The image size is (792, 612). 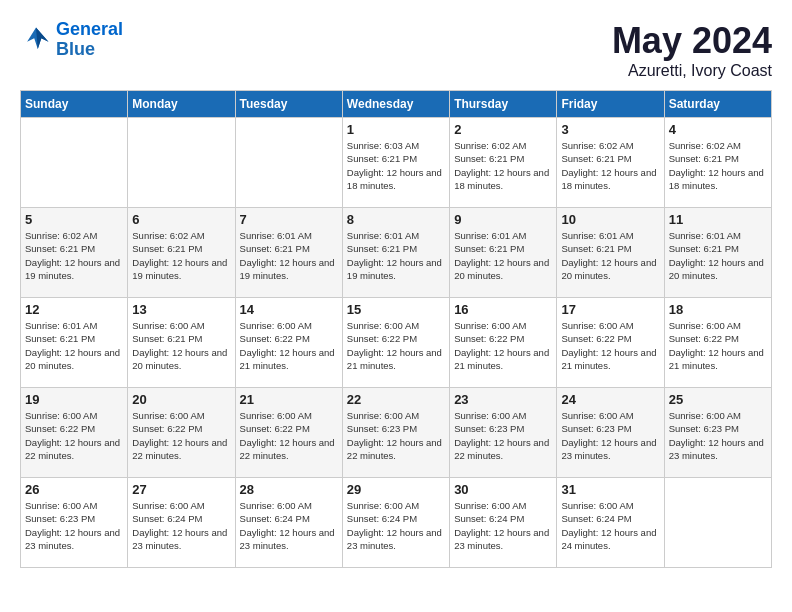 What do you see at coordinates (289, 400) in the screenshot?
I see `day-number: 21` at bounding box center [289, 400].